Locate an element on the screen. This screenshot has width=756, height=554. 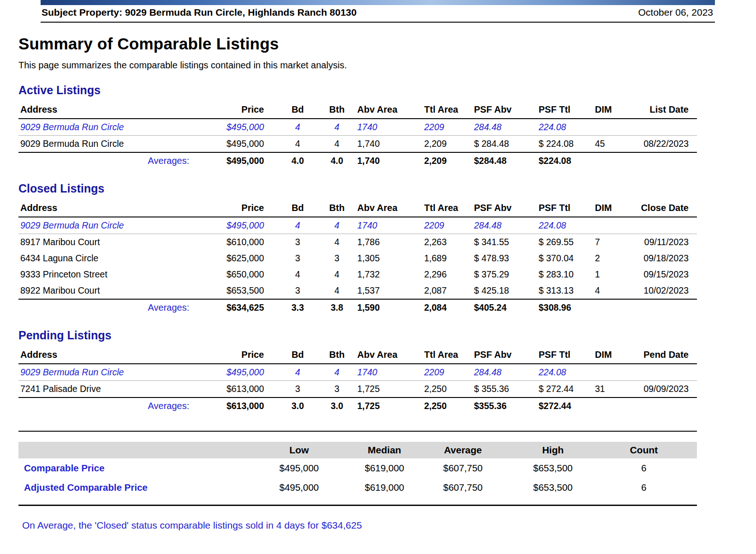
summary-bottom-rule is located at coordinates (358, 505).